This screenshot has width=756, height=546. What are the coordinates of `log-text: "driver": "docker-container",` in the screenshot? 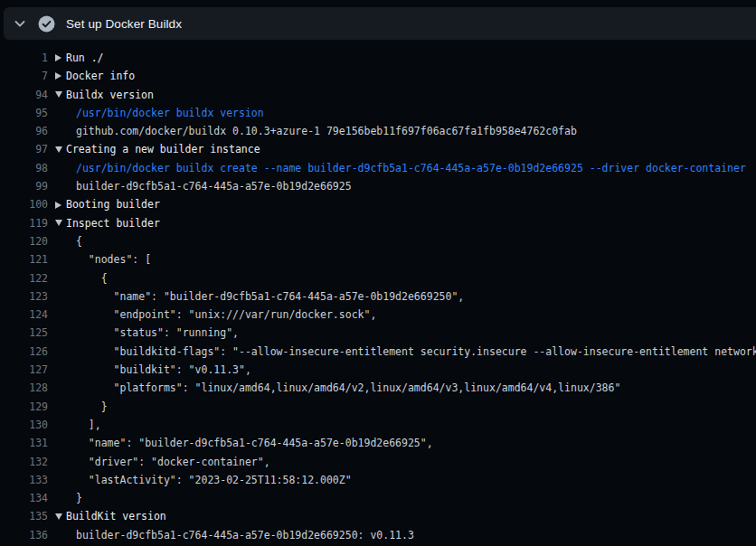 It's located at (174, 462).